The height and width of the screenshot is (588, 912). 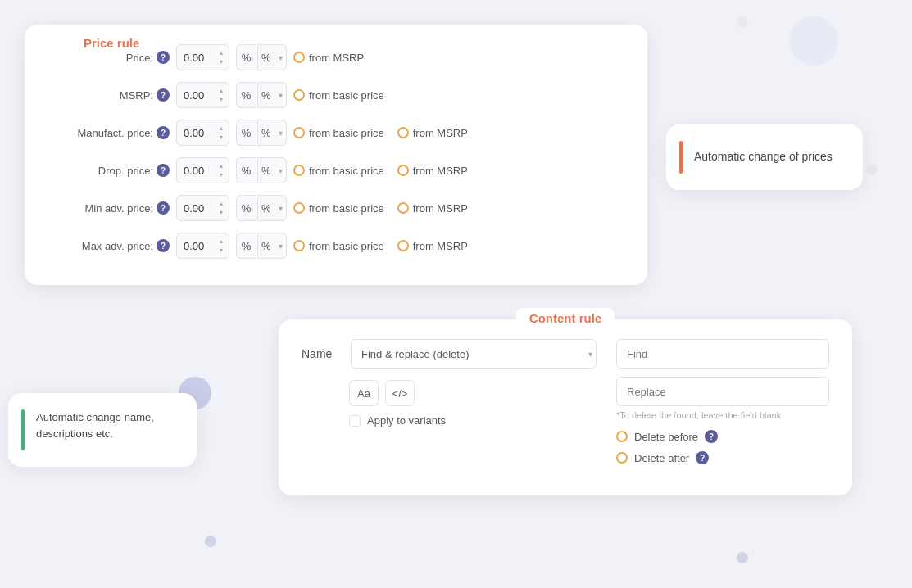 I want to click on msrp-help-icon: ?, so click(x=163, y=95).